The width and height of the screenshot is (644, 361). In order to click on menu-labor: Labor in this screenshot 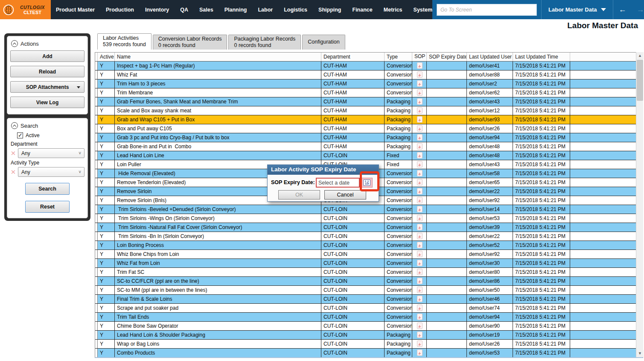, I will do `click(265, 10)`.